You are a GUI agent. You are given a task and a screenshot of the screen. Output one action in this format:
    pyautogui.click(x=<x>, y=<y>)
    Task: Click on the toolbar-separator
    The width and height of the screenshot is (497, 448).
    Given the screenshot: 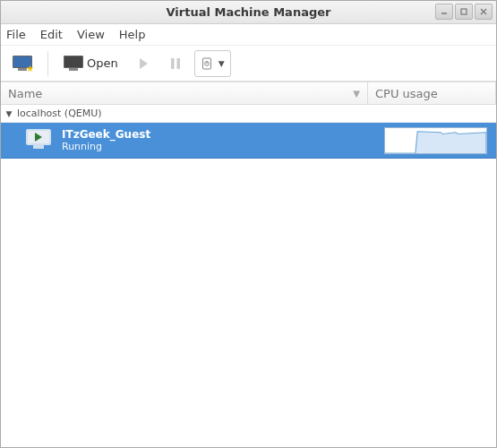 What is the action you would take?
    pyautogui.click(x=48, y=64)
    